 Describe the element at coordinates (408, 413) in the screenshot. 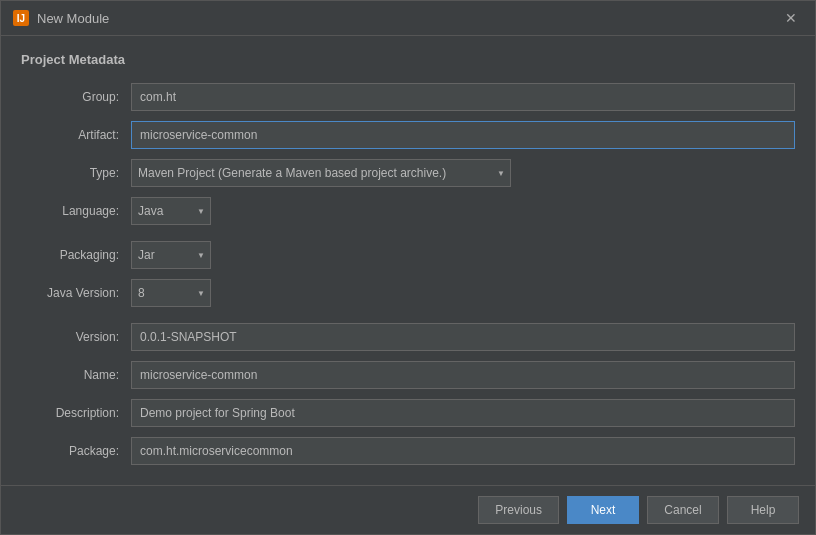

I see `description-row: Description:` at that location.